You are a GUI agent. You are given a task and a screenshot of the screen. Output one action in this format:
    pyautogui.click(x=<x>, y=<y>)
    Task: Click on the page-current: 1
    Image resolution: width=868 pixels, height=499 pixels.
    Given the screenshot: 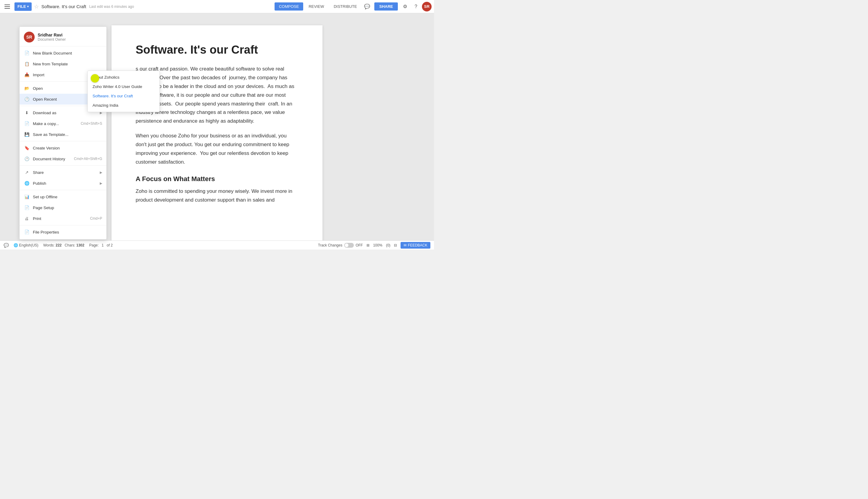 What is the action you would take?
    pyautogui.click(x=103, y=245)
    